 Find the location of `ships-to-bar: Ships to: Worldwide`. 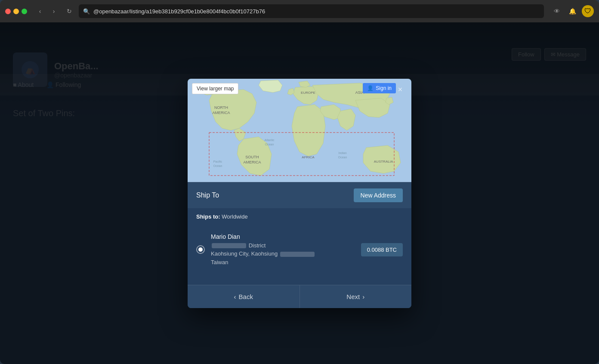

ships-to-bar: Ships to: Worldwide is located at coordinates (300, 216).